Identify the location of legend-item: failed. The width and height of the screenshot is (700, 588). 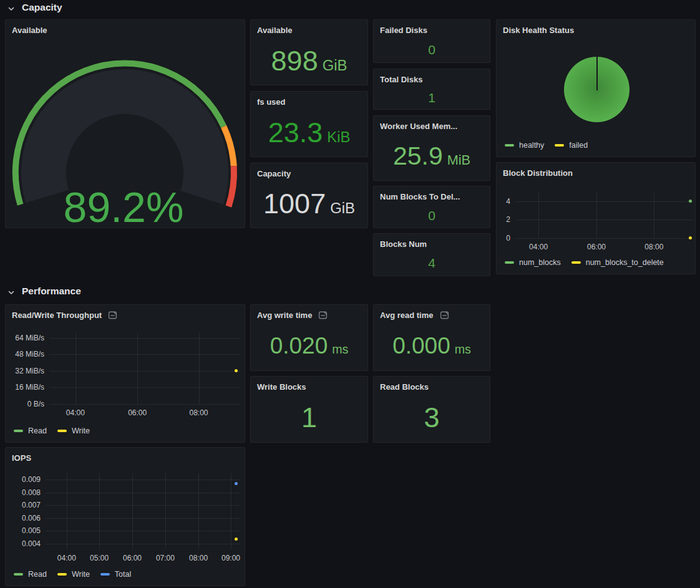
(571, 145).